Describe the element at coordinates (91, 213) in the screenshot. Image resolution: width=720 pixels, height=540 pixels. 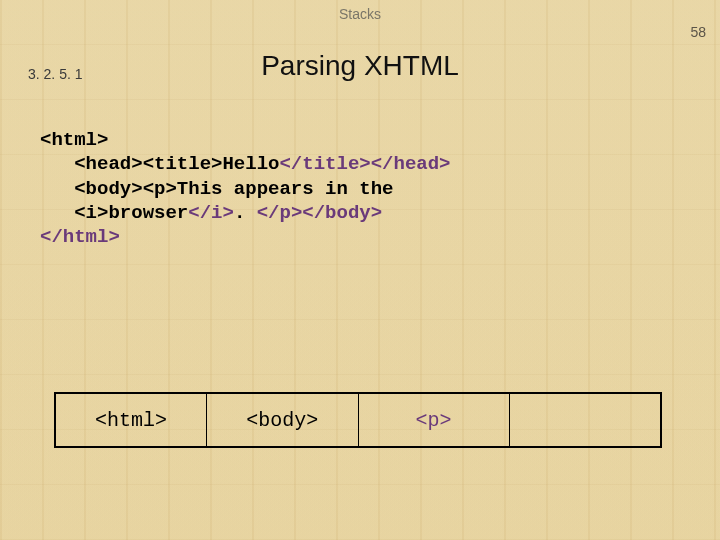
I see `code-tag-open: <i>` at that location.